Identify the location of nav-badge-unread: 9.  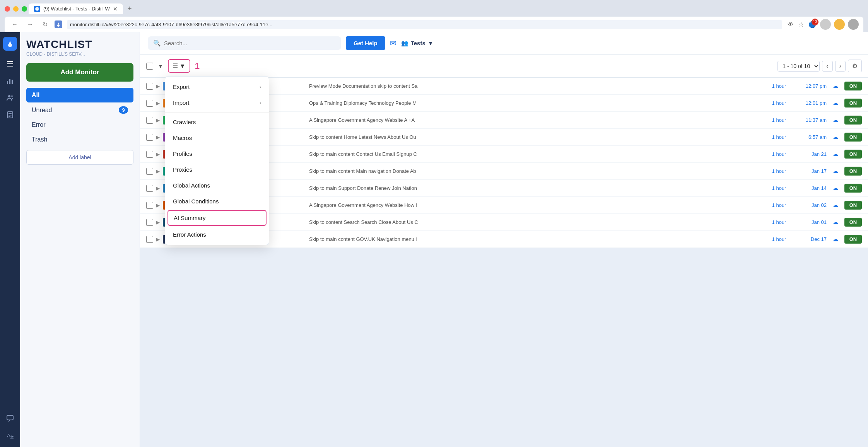
(123, 110).